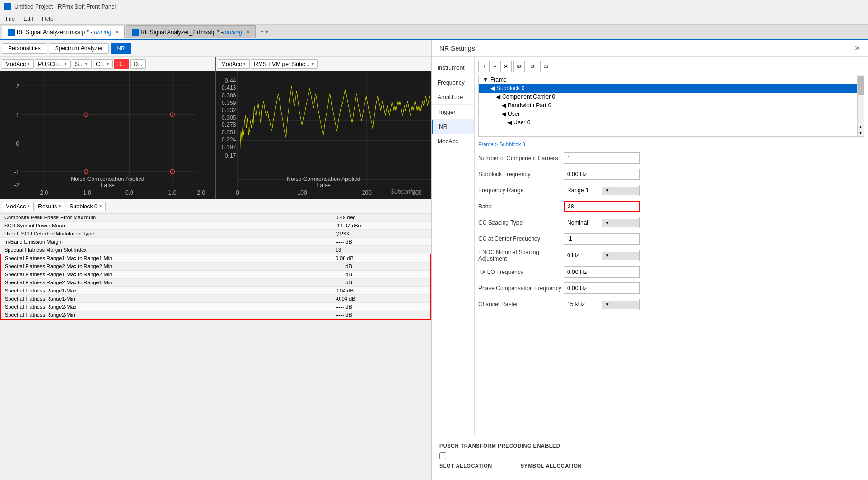  What do you see at coordinates (215, 291) in the screenshot?
I see `highlighted-table-row: Spectral Flatness Range1-Max 0.04 dB` at bounding box center [215, 291].